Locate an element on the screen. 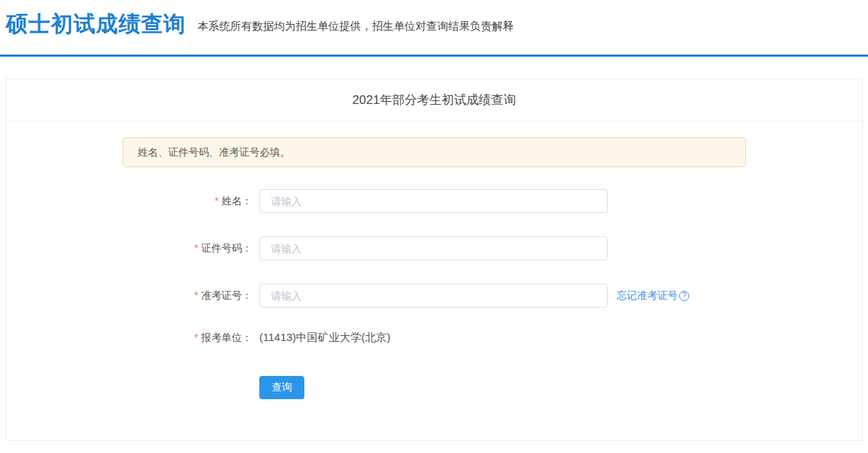 The height and width of the screenshot is (453, 868). forgot-exam-number-link: 忘记准考证号? is located at coordinates (653, 296).